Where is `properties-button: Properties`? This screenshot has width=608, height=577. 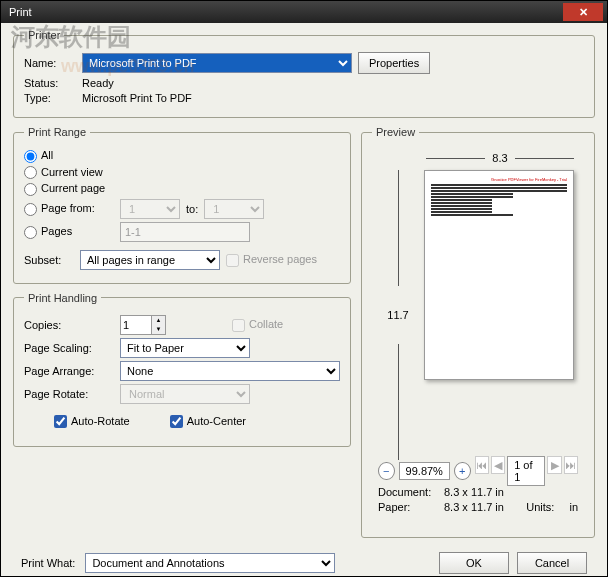 properties-button: Properties is located at coordinates (394, 63).